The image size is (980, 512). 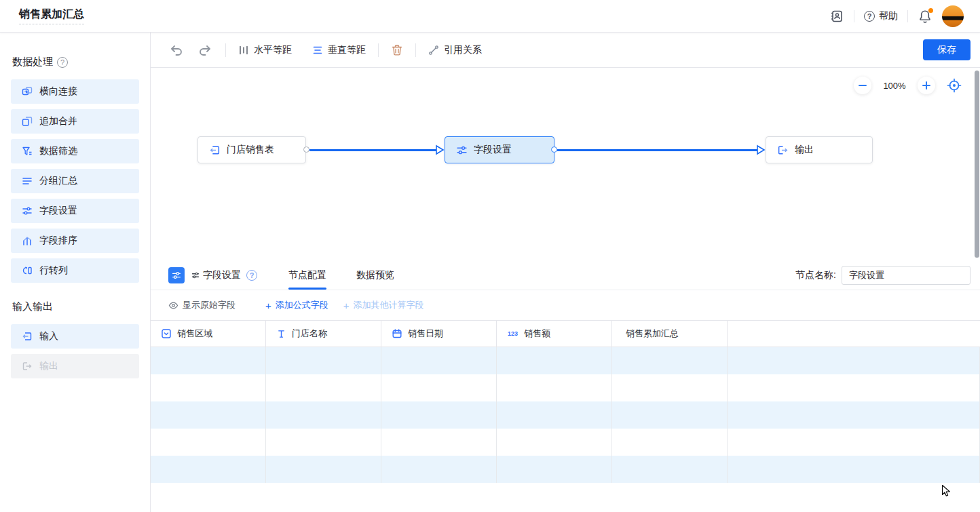 I want to click on zoom-out-button, so click(x=863, y=85).